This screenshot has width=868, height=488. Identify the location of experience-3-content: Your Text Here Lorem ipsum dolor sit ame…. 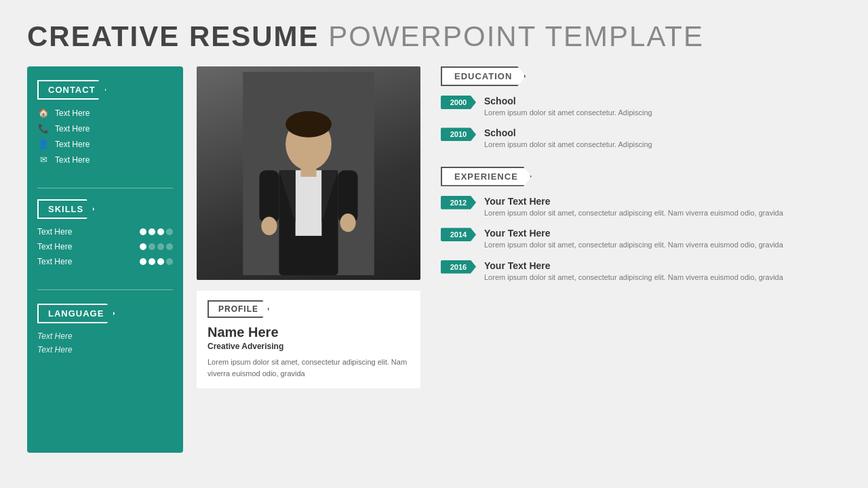
(663, 271).